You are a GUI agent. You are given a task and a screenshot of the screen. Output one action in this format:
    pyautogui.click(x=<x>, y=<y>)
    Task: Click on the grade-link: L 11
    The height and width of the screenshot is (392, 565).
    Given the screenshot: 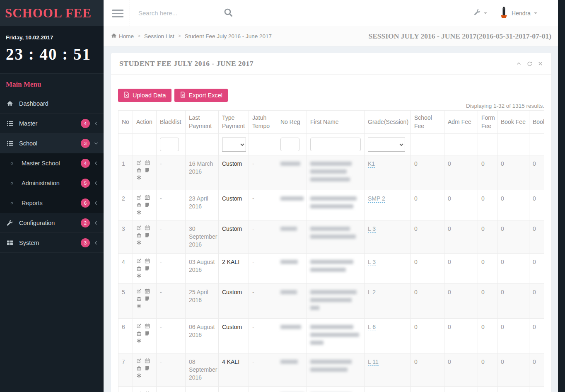 What is the action you would take?
    pyautogui.click(x=373, y=362)
    